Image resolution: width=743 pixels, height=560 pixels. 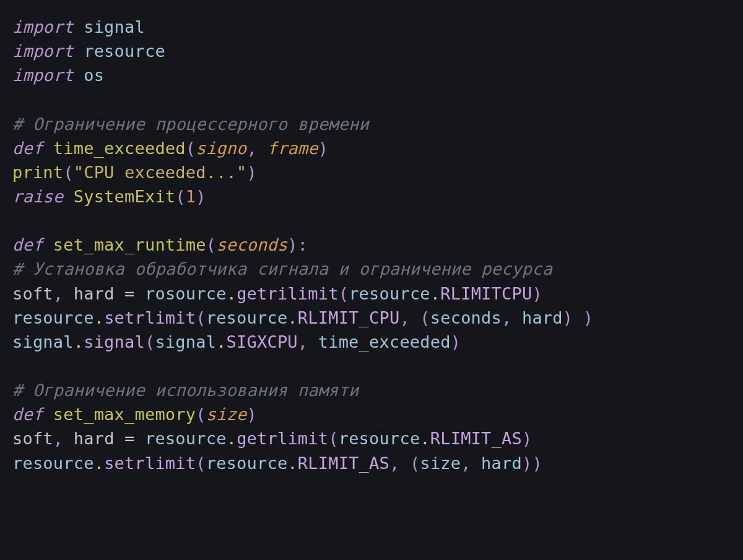 What do you see at coordinates (466, 318) in the screenshot?
I see `code-token: seconds` at bounding box center [466, 318].